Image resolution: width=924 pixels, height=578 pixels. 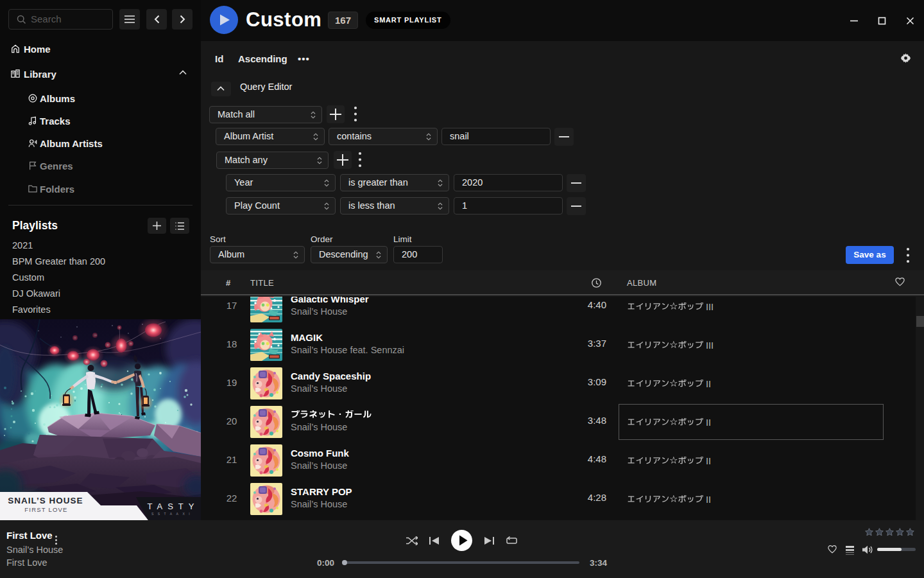 What do you see at coordinates (46, 510) in the screenshot?
I see `svg-text: FIRST LOVE` at bounding box center [46, 510].